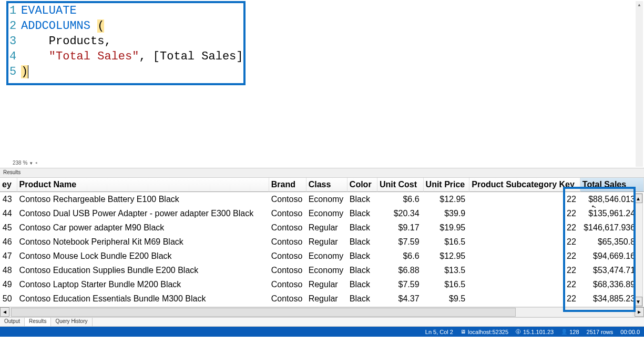 The height and width of the screenshot is (343, 644). What do you see at coordinates (447, 185) in the screenshot?
I see `column-header: Unit Price` at bounding box center [447, 185].